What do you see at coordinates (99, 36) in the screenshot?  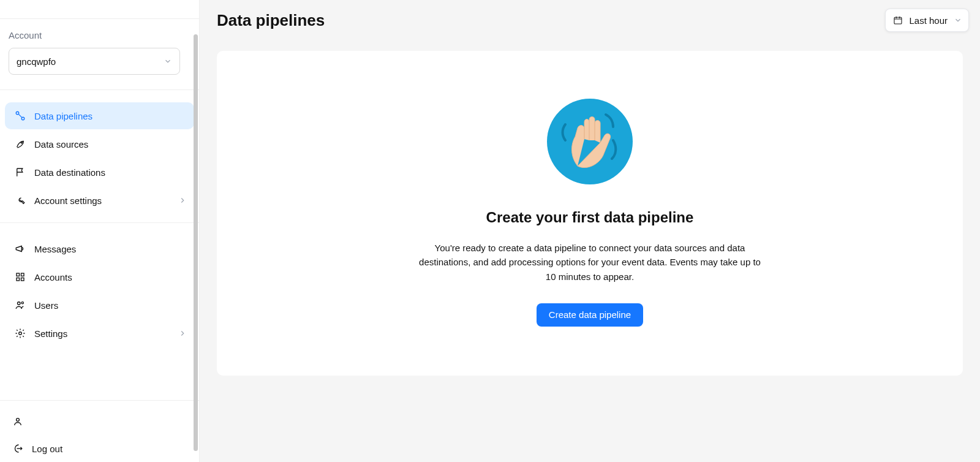 I see `account-label: Account` at bounding box center [99, 36].